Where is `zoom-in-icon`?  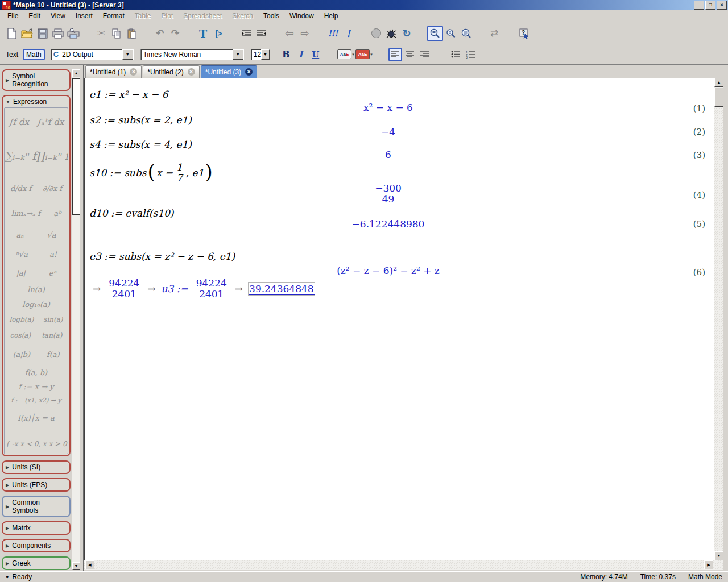
zoom-in-icon is located at coordinates (451, 34).